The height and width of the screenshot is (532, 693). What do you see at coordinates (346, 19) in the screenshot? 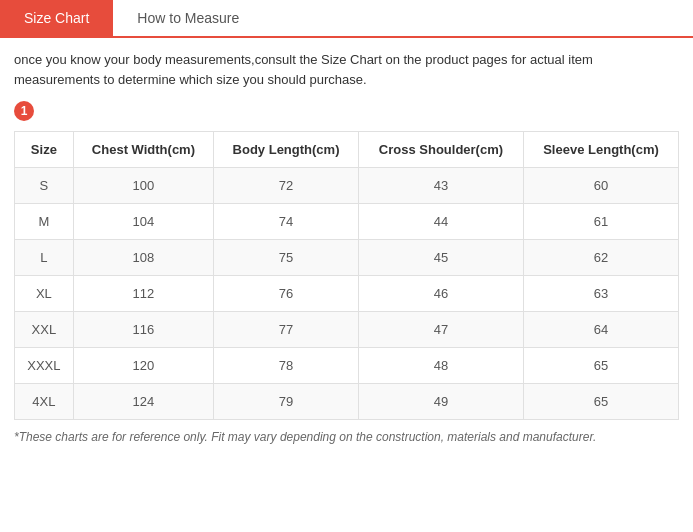
I see `tab-bar: Size Chart How to Measure` at bounding box center [346, 19].